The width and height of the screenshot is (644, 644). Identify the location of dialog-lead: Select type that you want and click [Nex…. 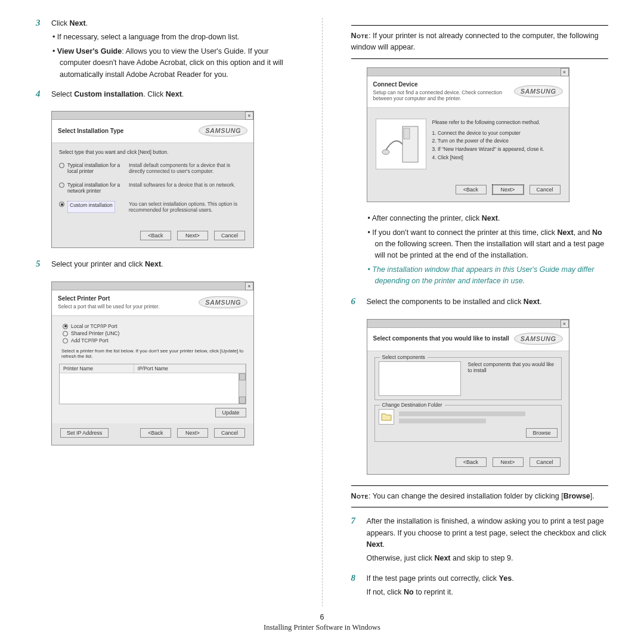
(153, 152).